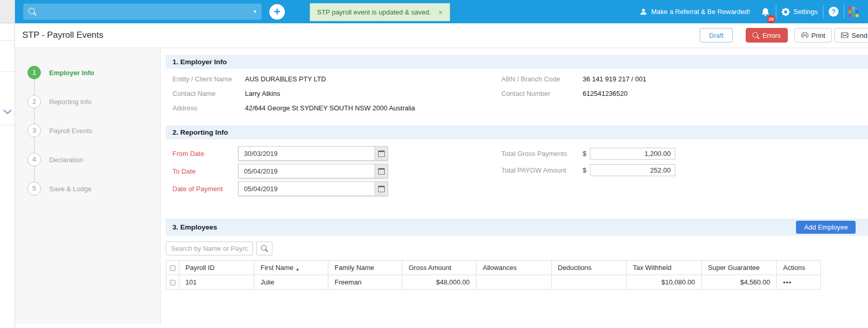 This screenshot has width=868, height=328. Describe the element at coordinates (209, 93) in the screenshot. I see `contact-name-label: Contact Name` at that location.